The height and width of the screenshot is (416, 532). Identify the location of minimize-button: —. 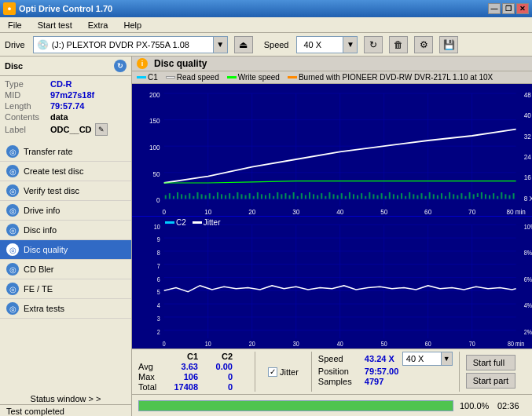
(494, 9).